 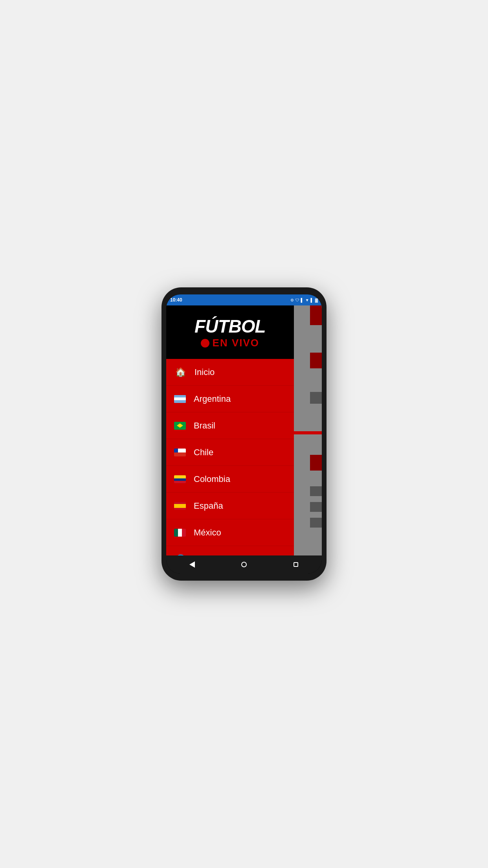 What do you see at coordinates (244, 300) in the screenshot?
I see `status-bar: 10:40 🛡 ▌ ▼ ▌ ▓` at bounding box center [244, 300].